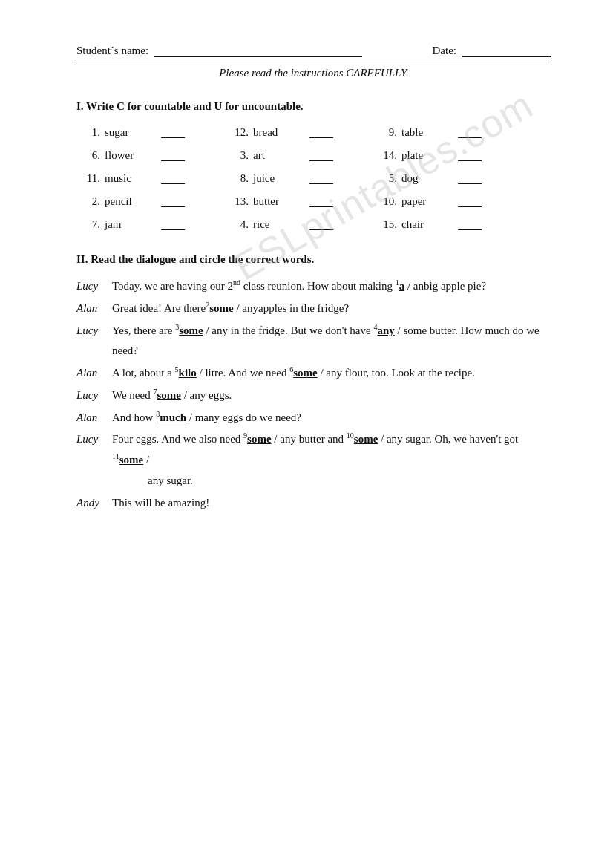 This screenshot has width=613, height=868. Describe the element at coordinates (158, 156) in the screenshot. I see `list-item: 6. flower` at that location.